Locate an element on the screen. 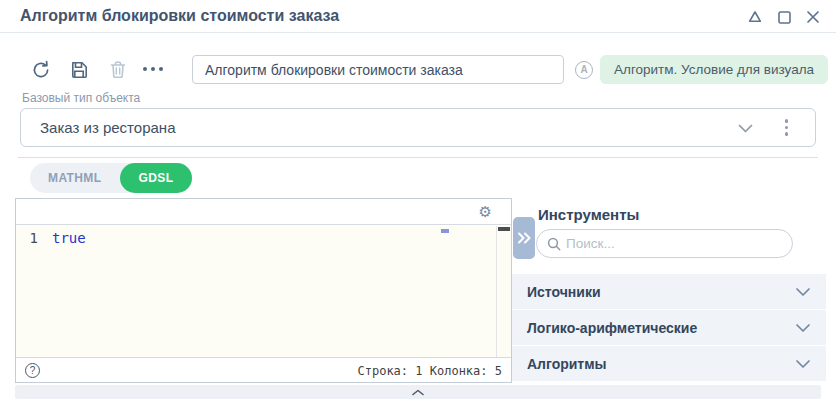 This screenshot has height=407, width=836. section-label: Логико-арифметические is located at coordinates (612, 328).